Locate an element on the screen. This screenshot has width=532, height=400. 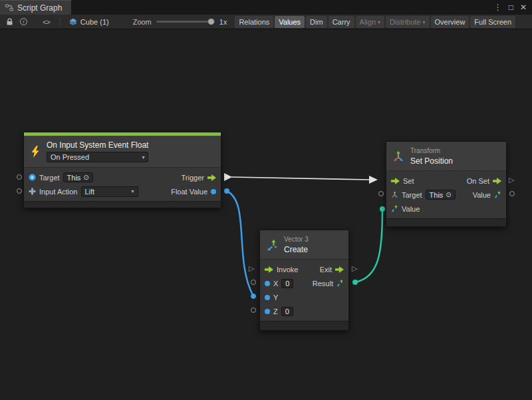
z-port-dot-icon is located at coordinates (267, 311).